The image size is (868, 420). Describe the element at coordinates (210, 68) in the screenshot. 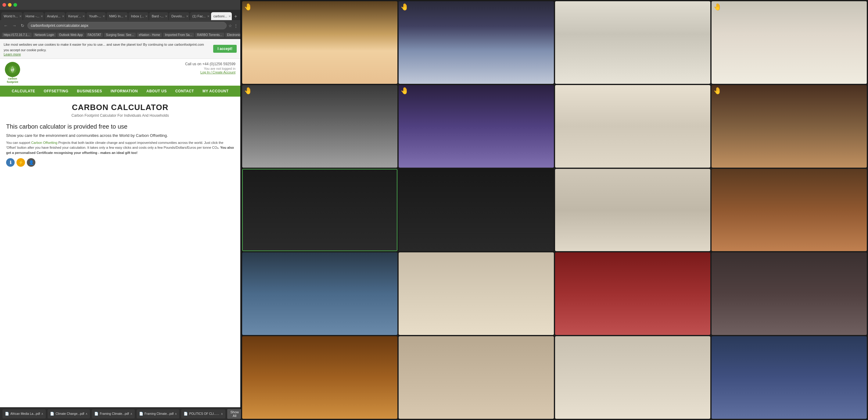

I see `contact-info: Call us on +44 (0)1256 592599 You are no…` at that location.